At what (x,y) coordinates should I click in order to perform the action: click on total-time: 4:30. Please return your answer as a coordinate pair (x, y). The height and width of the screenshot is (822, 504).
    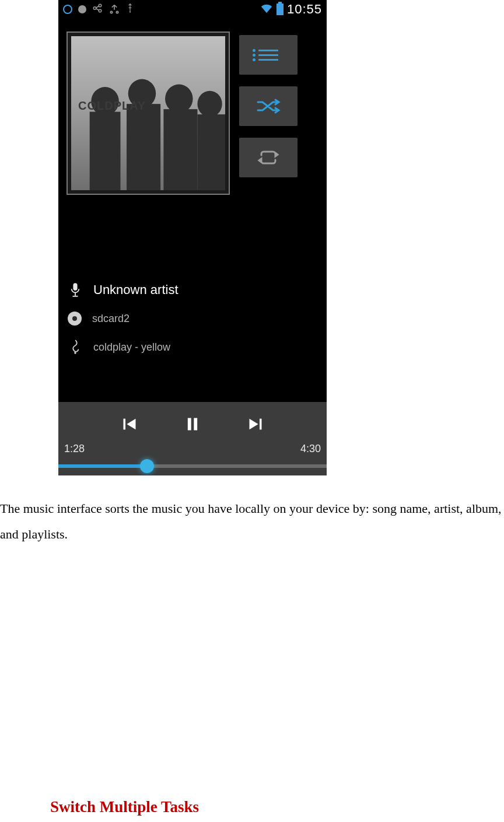
    Looking at the image, I should click on (310, 449).